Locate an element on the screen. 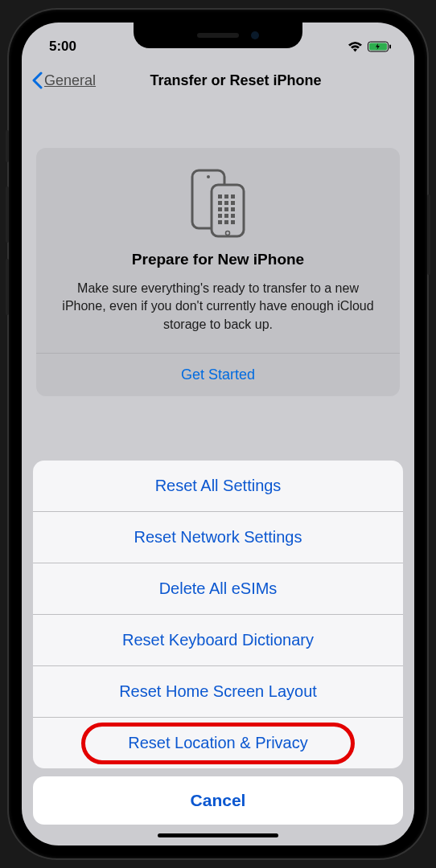 This screenshot has width=436, height=868. mute-switch is located at coordinates (7, 146).